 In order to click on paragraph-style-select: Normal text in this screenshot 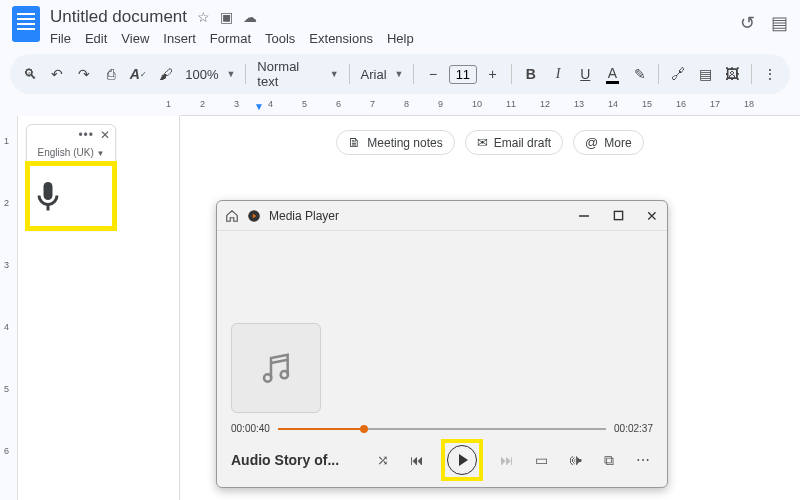, I will do `click(289, 74)`.